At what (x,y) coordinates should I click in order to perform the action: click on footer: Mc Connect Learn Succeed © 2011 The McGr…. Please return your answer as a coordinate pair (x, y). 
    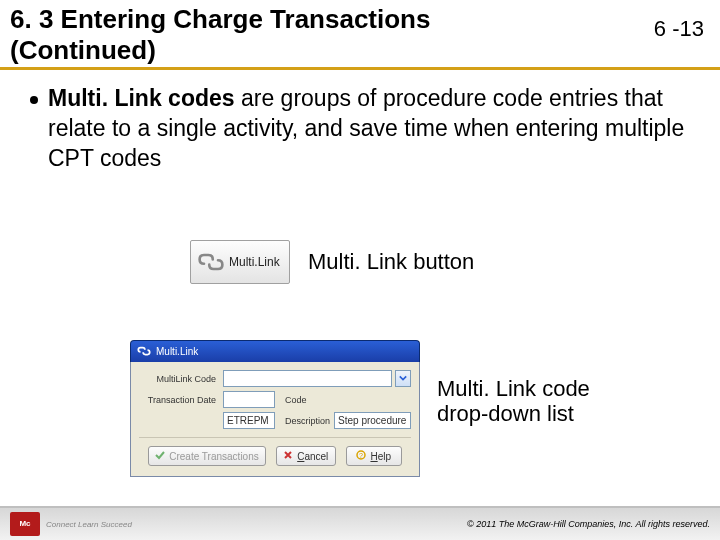
    Looking at the image, I should click on (360, 523).